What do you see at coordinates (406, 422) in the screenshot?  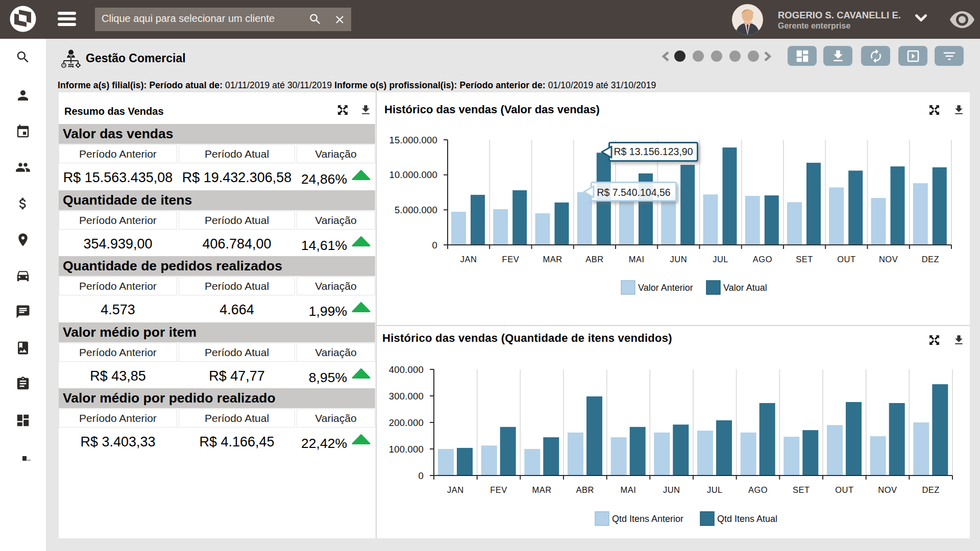 I see `svg-text: 200.000` at bounding box center [406, 422].